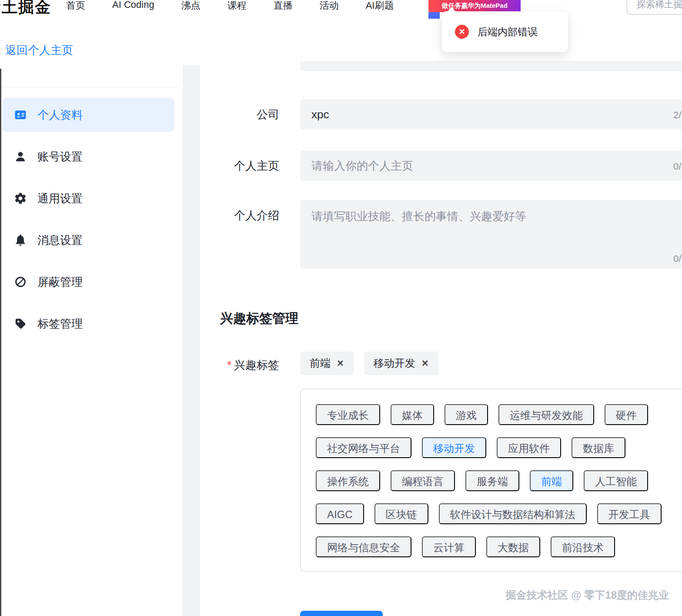  Describe the element at coordinates (552, 481) in the screenshot. I see `tag-option: 前端` at that location.